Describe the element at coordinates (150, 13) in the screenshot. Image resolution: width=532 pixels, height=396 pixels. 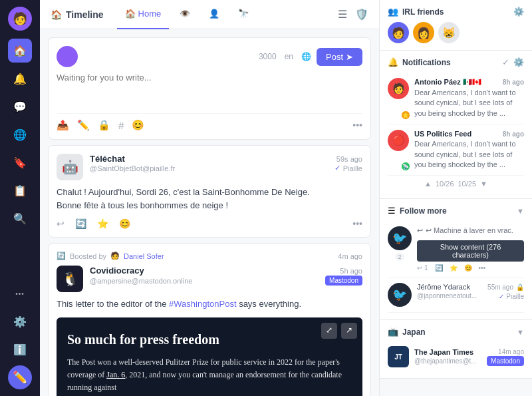
I see `home-tab-label: Home` at that location.